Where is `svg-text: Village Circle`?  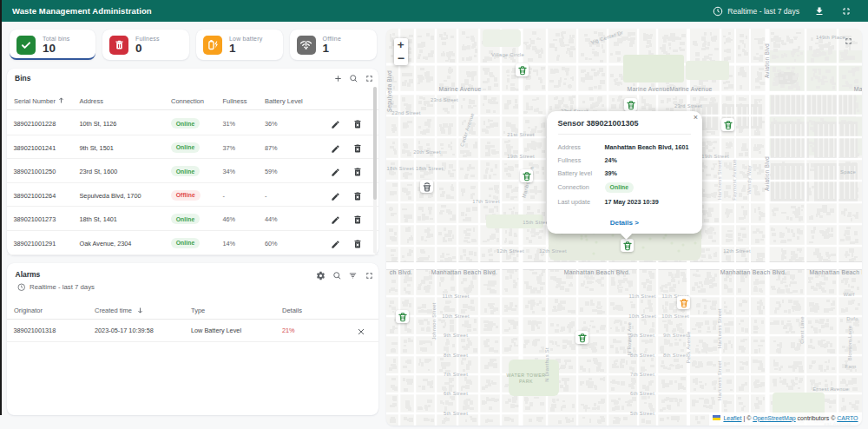
svg-text: Village Circle is located at coordinates (508, 55).